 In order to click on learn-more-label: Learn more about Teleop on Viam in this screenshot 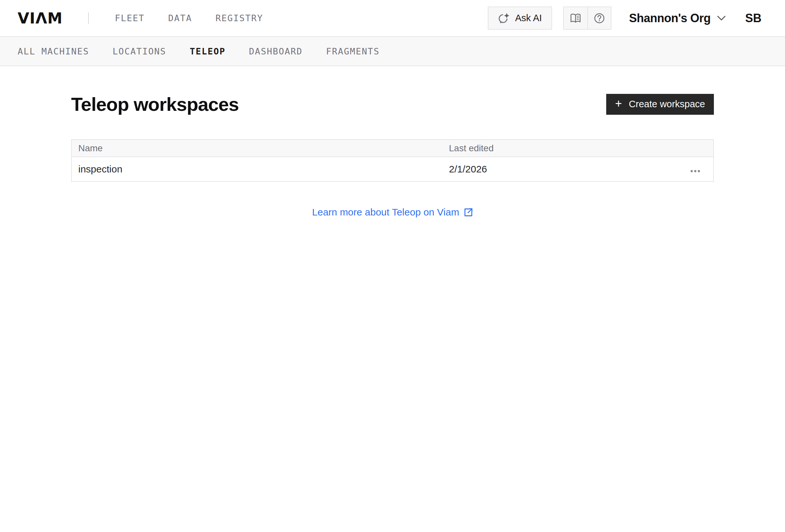, I will do `click(386, 212)`.